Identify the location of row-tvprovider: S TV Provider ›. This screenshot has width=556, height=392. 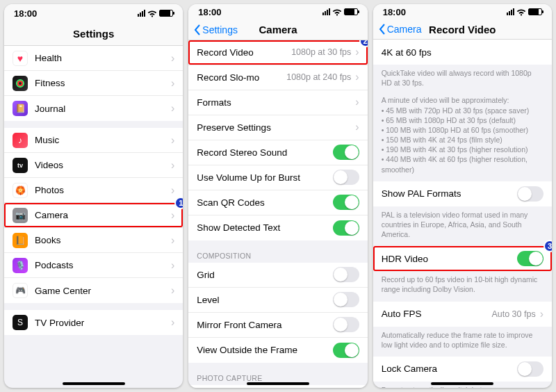
(93, 322).